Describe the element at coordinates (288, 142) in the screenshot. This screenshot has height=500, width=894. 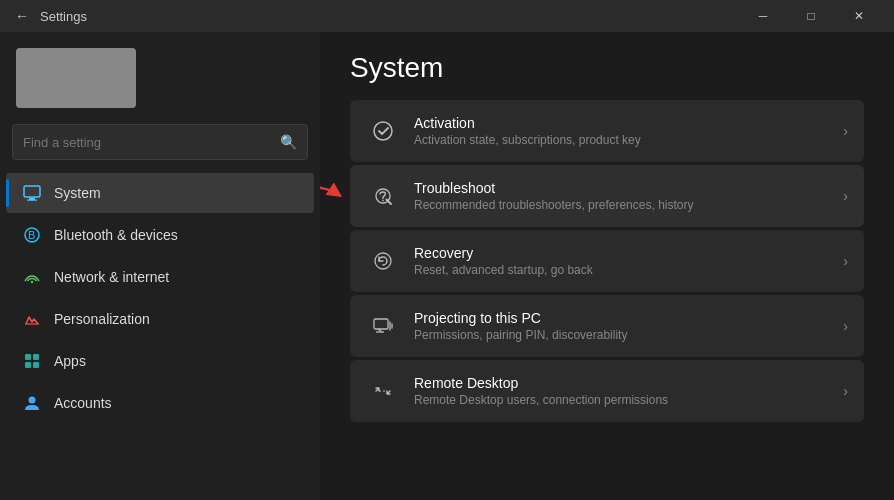
I see `search-icon: 🔍` at that location.